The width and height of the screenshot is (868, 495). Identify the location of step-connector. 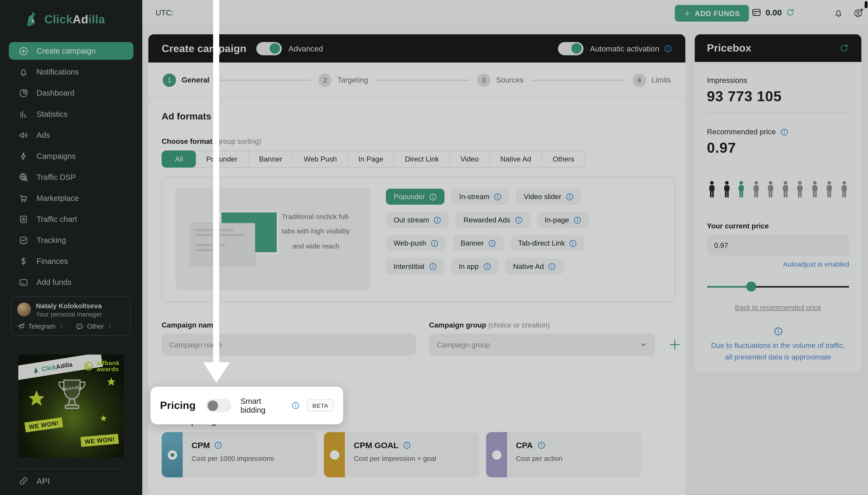
(422, 80).